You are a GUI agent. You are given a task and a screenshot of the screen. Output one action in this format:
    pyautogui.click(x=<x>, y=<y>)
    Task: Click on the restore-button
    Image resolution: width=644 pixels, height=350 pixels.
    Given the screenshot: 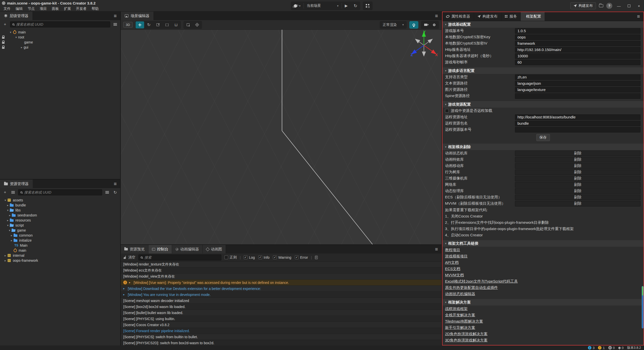 What is the action you would take?
    pyautogui.click(x=629, y=6)
    